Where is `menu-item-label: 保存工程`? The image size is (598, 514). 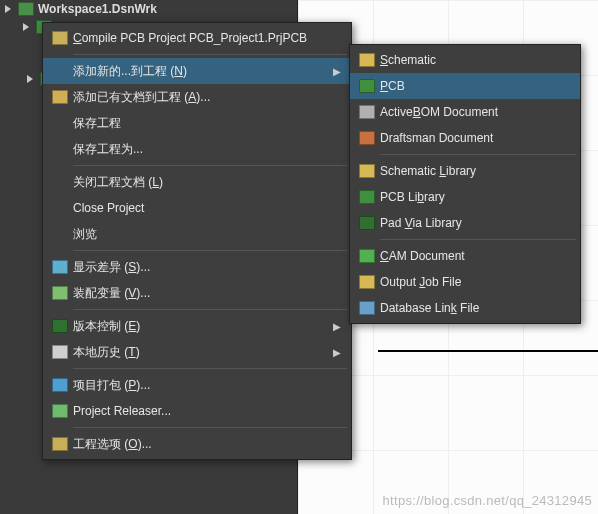 menu-item-label: 保存工程 is located at coordinates (208, 124).